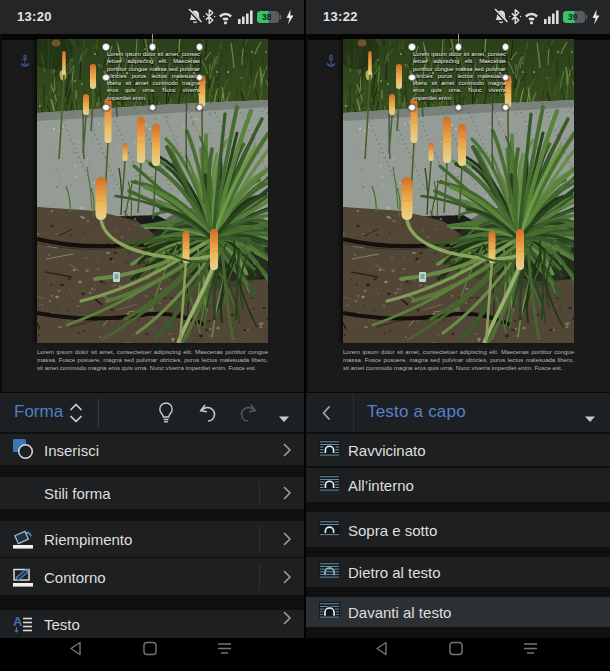 The height and width of the screenshot is (671, 610). I want to click on svg-text: 39, so click(573, 17).